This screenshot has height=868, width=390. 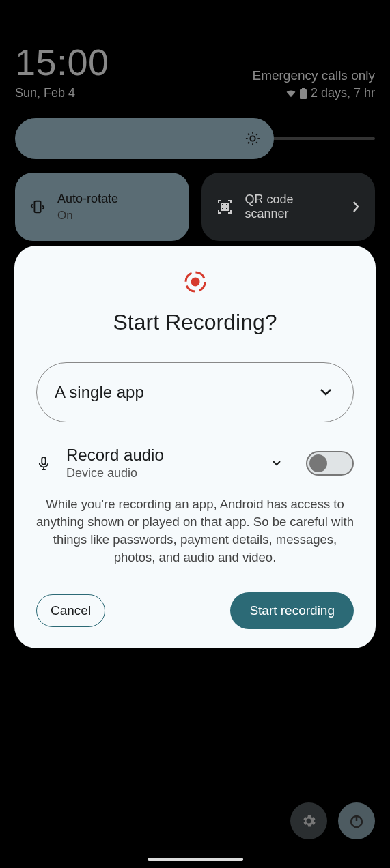 I want to click on tile-sublabel: On, so click(x=116, y=216).